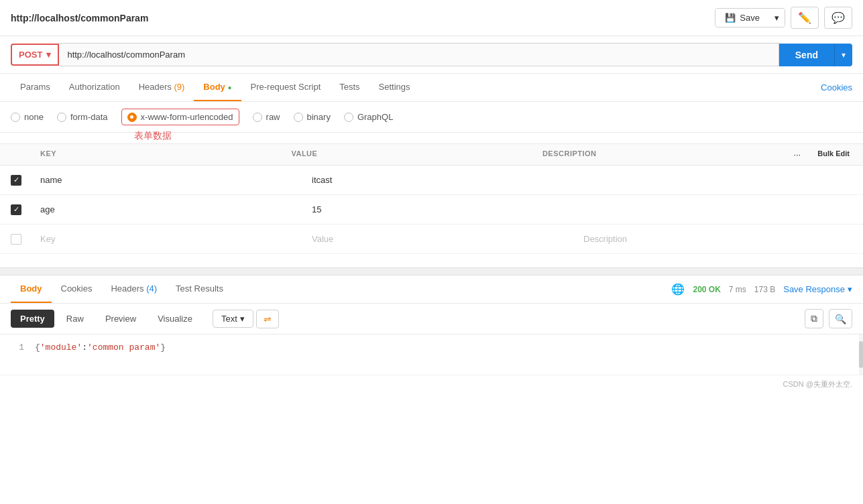  I want to click on format-tab-raw: Raw, so click(75, 319).